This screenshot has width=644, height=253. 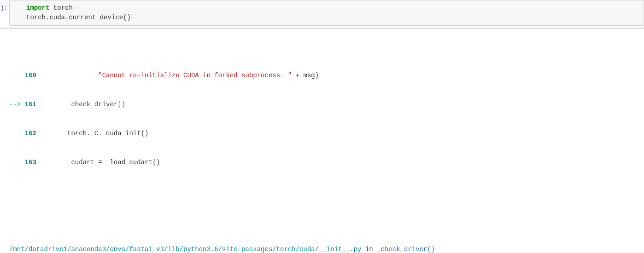 What do you see at coordinates (327, 133) in the screenshot?
I see `traceback-line: 162 torch._C._cuda_init()` at bounding box center [327, 133].